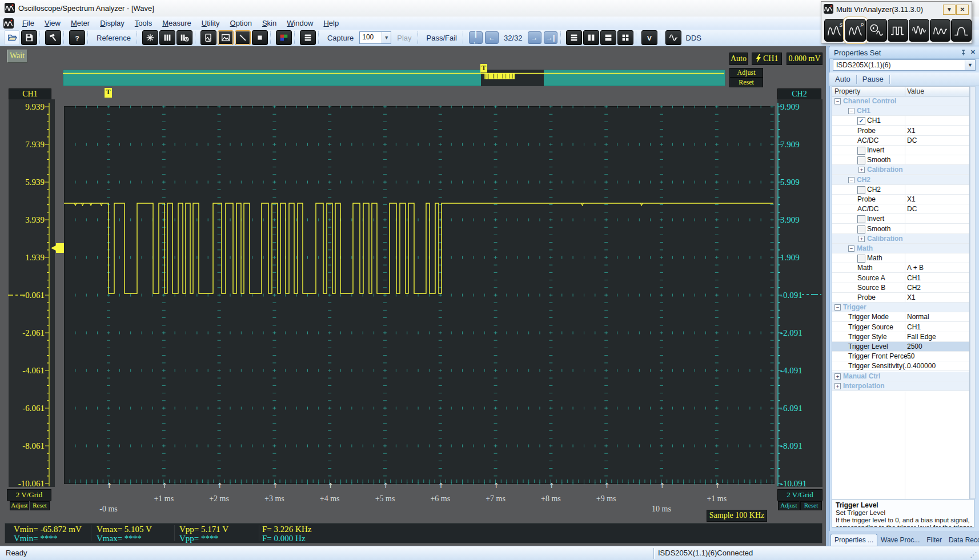 The image size is (979, 560). Describe the element at coordinates (109, 92) in the screenshot. I see `trigger-time-marker: T` at that location.